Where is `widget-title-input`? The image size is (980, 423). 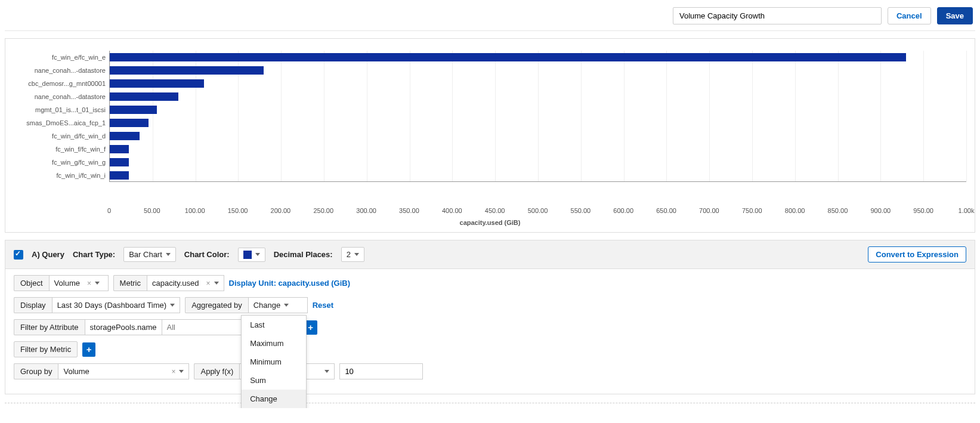
widget-title-input is located at coordinates (777, 16).